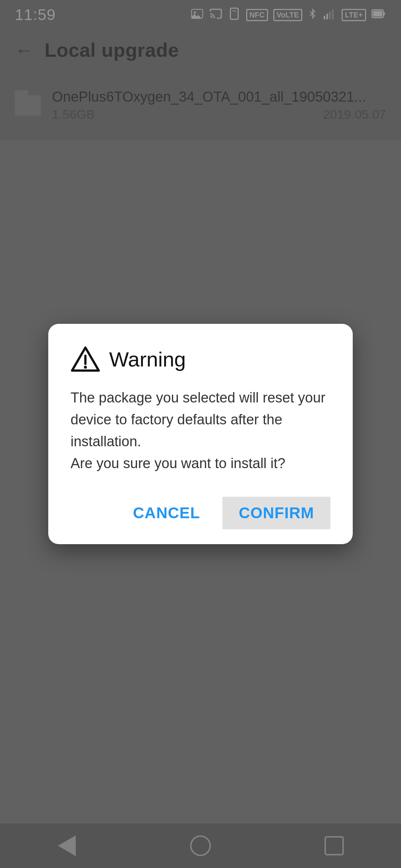 This screenshot has width=401, height=868. I want to click on dialog-title-row: Warning, so click(200, 359).